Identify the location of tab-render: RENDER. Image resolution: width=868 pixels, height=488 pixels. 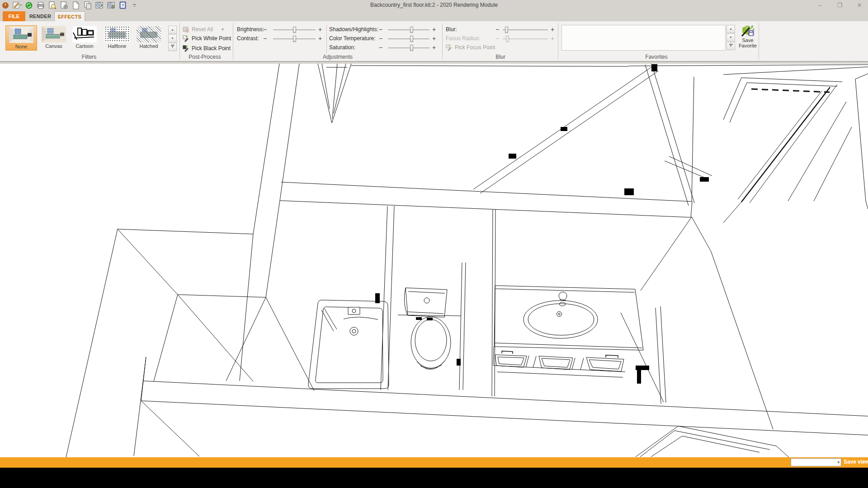
(40, 16).